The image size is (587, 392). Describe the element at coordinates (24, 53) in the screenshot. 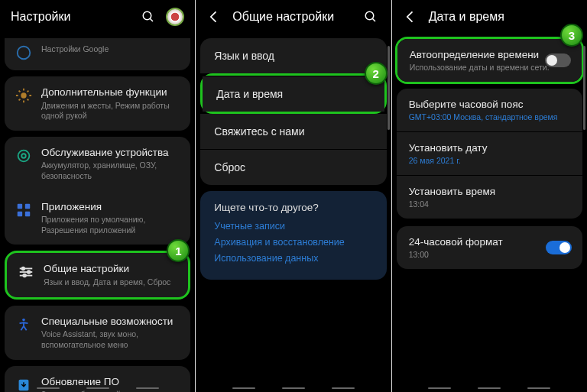

I see `google-icon` at that location.